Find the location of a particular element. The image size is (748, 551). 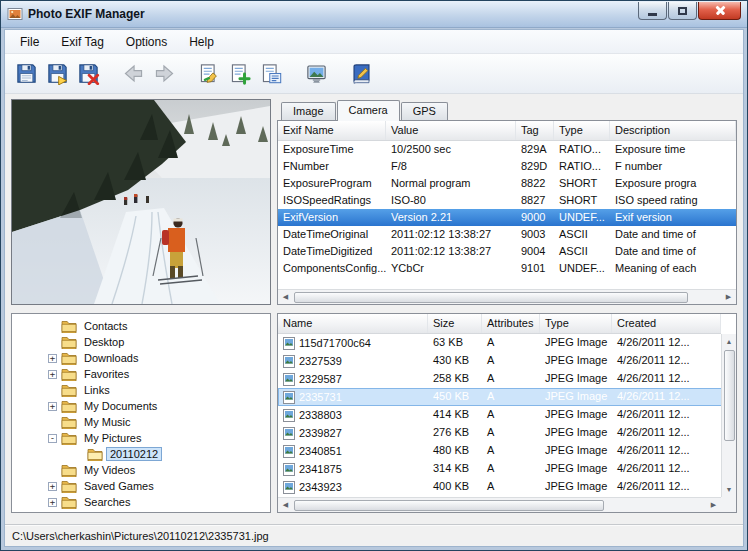

exif-table-header: Exif NameValueTagTypeDescription is located at coordinates (507, 131).